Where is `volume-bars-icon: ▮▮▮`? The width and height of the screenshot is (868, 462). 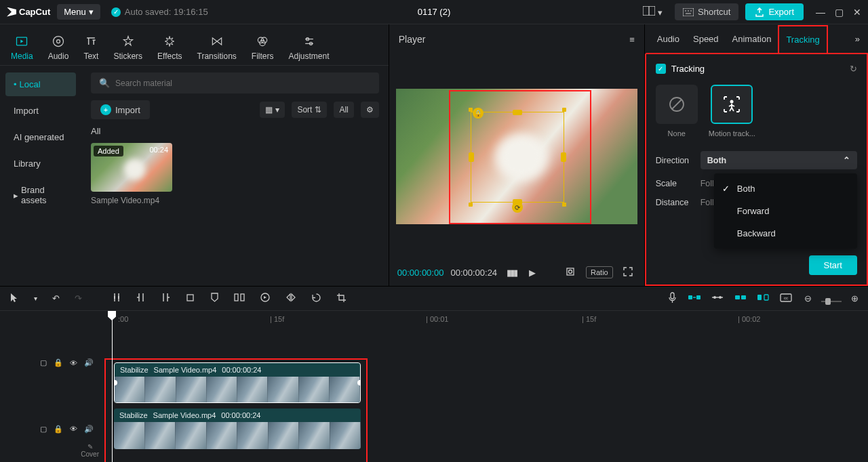 volume-bars-icon: ▮▮▮ is located at coordinates (511, 272).